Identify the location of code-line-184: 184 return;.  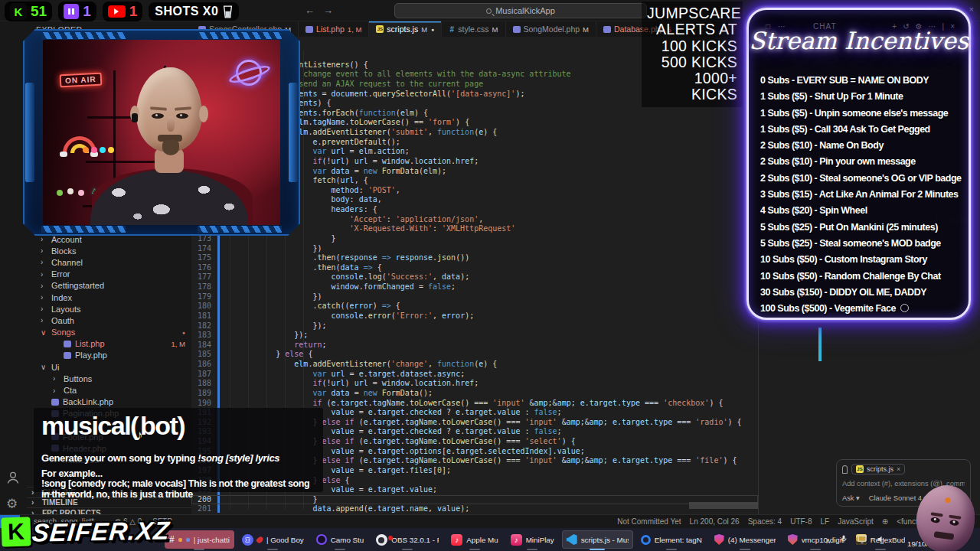
(475, 346).